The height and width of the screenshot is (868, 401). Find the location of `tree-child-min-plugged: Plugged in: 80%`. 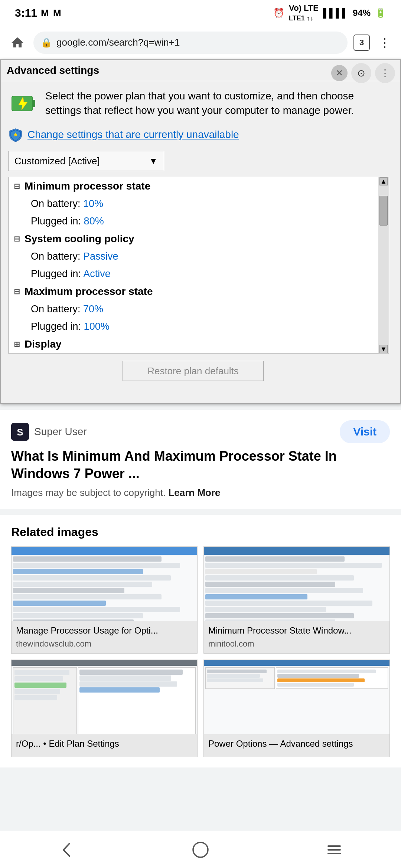

tree-child-min-plugged: Plugged in: 80% is located at coordinates (199, 221).